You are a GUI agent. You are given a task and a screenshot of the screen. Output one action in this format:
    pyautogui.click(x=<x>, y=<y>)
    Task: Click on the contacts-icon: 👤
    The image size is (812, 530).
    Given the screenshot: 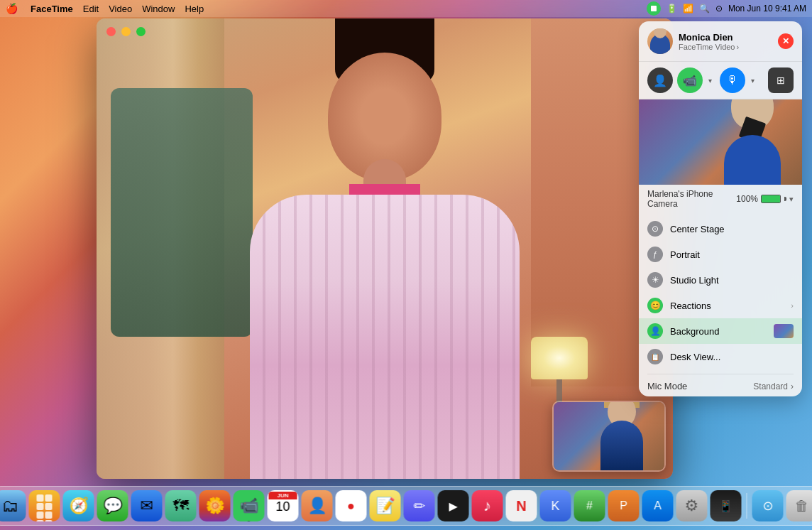 What is the action you would take?
    pyautogui.click(x=317, y=506)
    